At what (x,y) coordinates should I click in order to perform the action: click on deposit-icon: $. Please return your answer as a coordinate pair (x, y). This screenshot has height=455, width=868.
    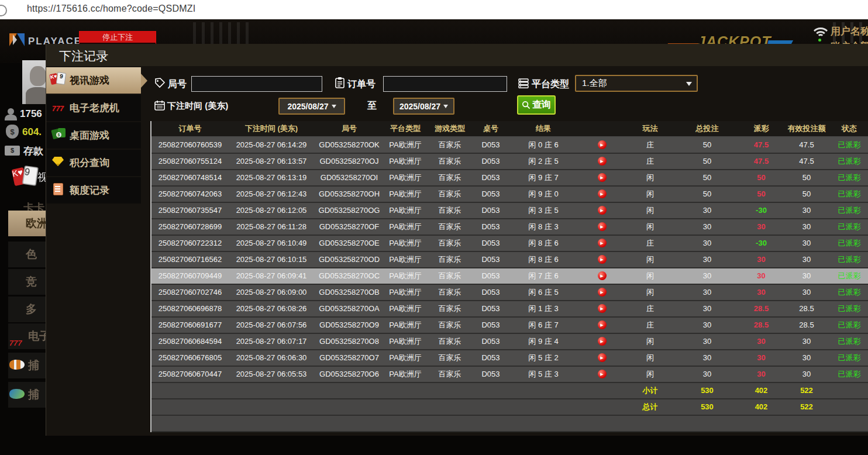
    Looking at the image, I should click on (12, 151).